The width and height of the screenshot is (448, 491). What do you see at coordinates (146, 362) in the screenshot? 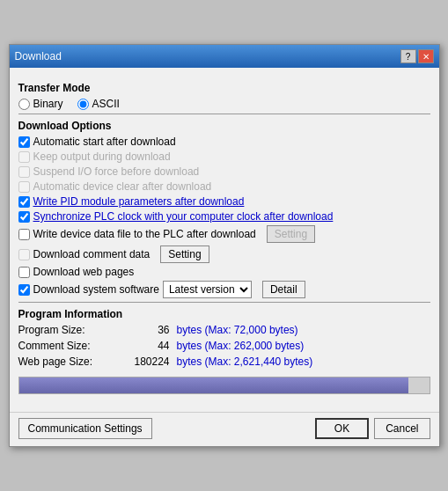
I see `webpage-size-value: 180224` at bounding box center [146, 362].